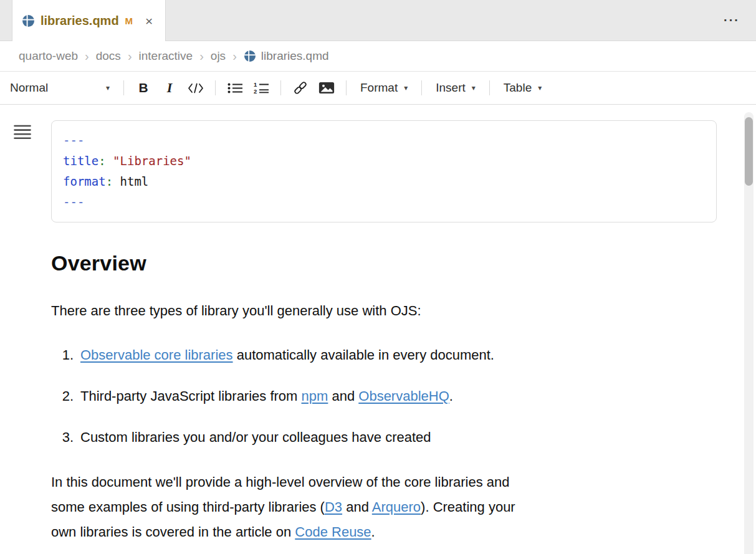 The image size is (756, 554). Describe the element at coordinates (143, 88) in the screenshot. I see `bold-button: B` at that location.